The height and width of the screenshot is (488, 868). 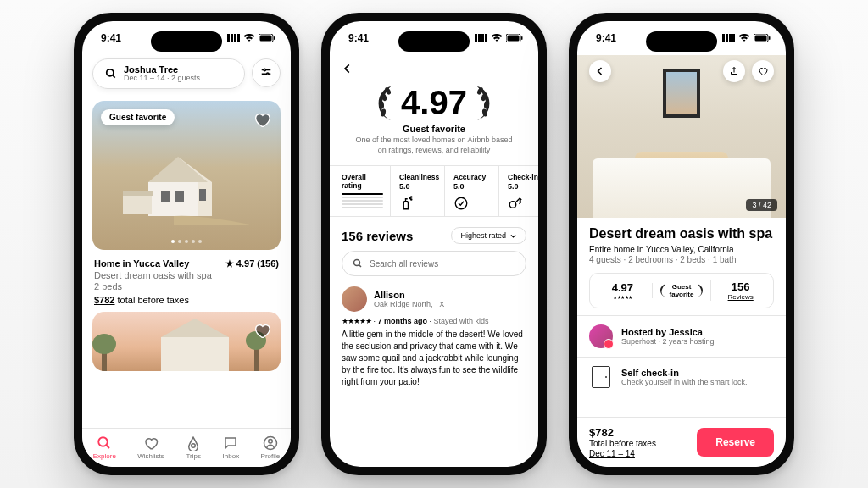 I want to click on score-accuracy: Accuracy 5.0, so click(x=472, y=191).